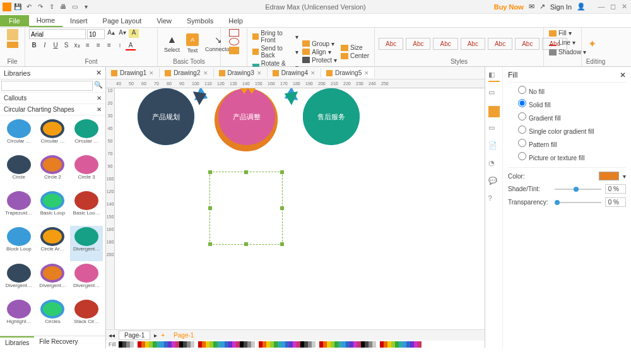 This screenshot has height=364, width=631. I want to click on fill-option-picture-or-texture-fill: Picture or texture fill, so click(567, 156).